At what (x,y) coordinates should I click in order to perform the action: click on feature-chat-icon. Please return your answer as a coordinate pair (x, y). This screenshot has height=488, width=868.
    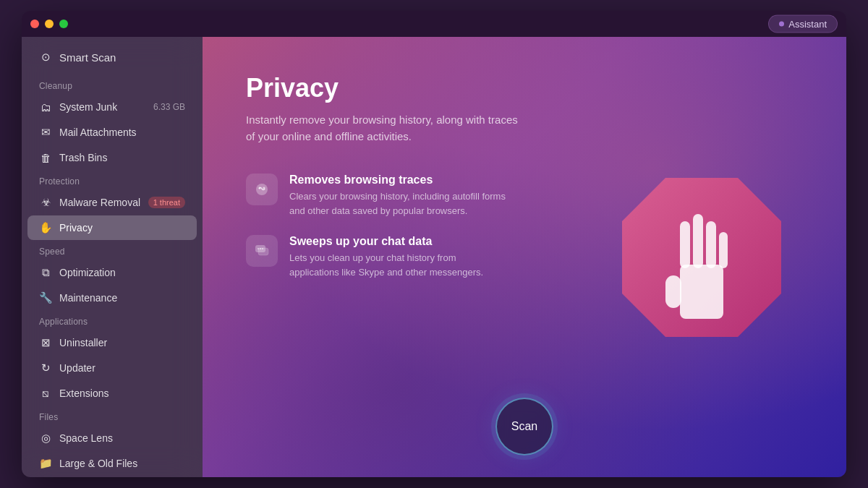
    Looking at the image, I should click on (262, 251).